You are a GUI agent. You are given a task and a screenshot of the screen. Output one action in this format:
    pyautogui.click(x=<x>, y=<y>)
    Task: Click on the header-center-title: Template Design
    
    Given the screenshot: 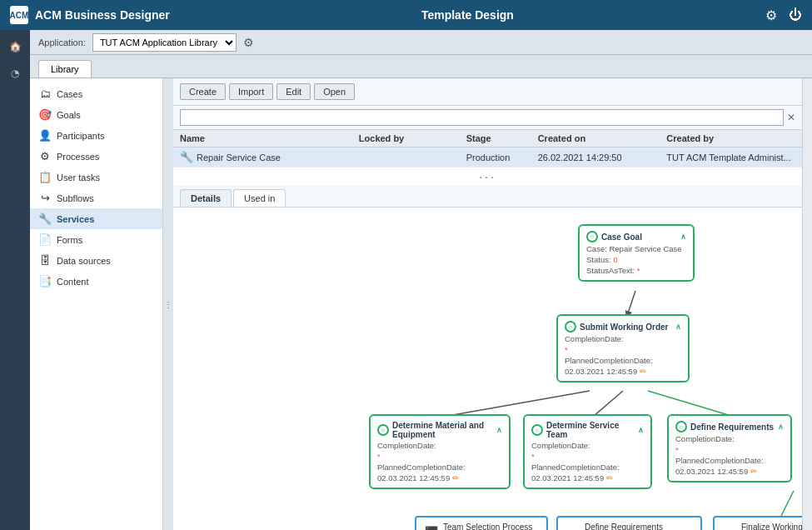 What is the action you would take?
    pyautogui.click(x=468, y=15)
    